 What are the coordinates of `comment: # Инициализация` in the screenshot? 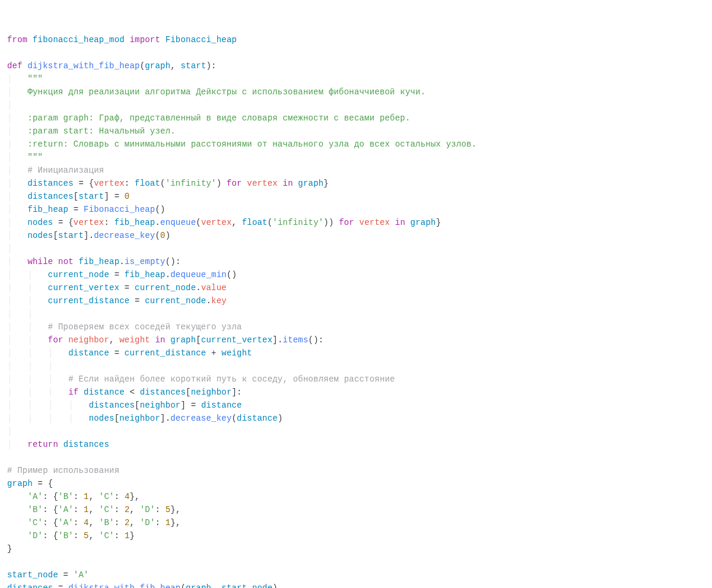 It's located at (65, 170).